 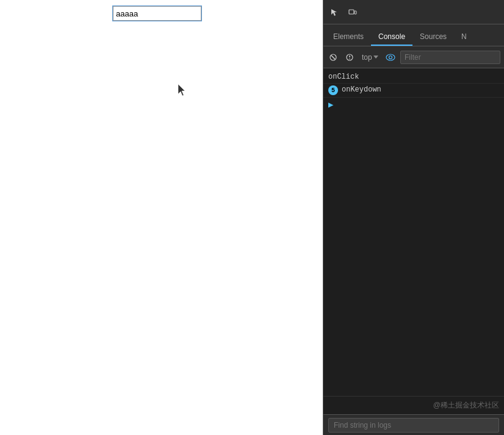 I want to click on console-prompt-line: ▶, so click(x=414, y=105).